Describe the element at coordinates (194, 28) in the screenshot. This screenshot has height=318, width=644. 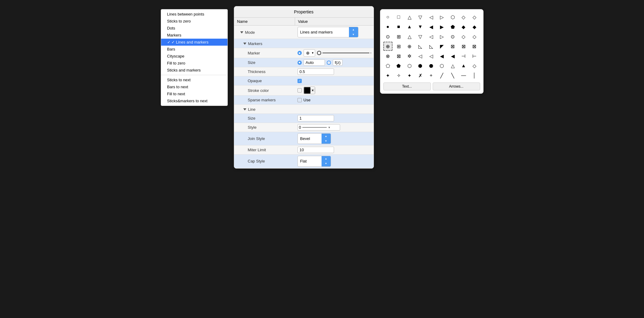
I see `menu-item-dots: Dots` at that location.